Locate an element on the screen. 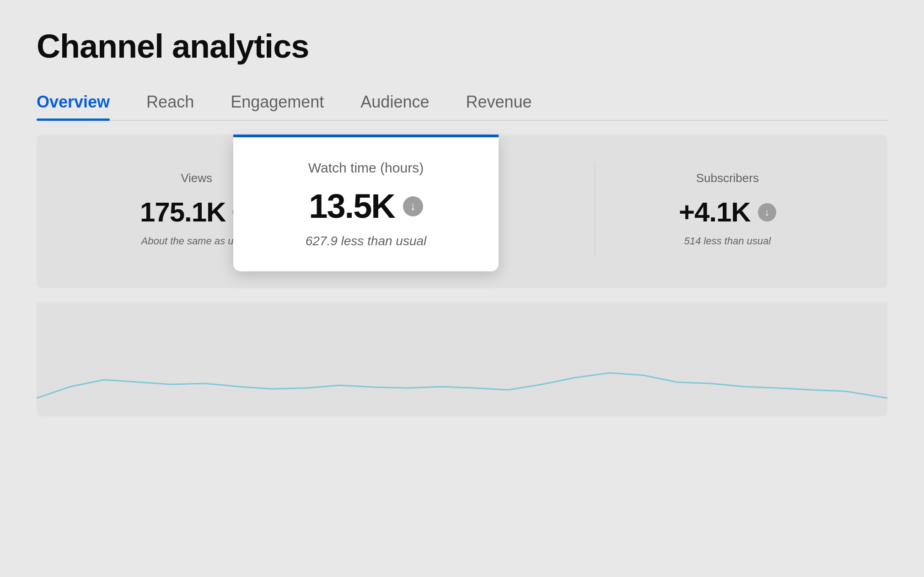 This screenshot has width=924, height=577. views-value: 175.1K is located at coordinates (183, 212).